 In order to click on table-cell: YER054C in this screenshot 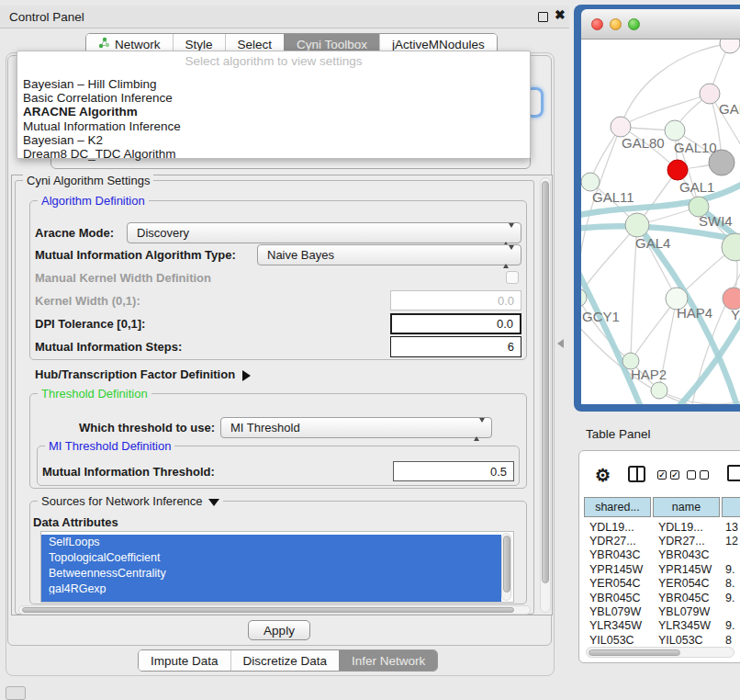, I will do `click(619, 583)`.